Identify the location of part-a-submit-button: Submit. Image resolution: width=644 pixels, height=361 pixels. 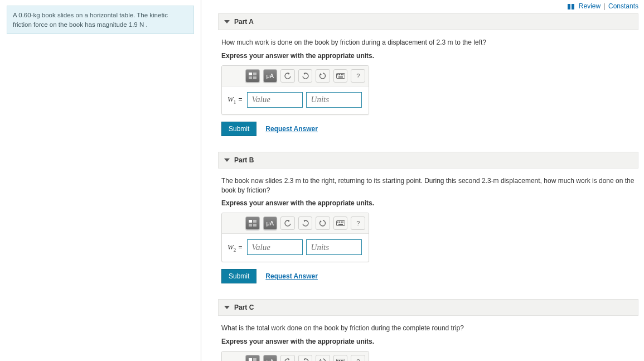
(239, 129).